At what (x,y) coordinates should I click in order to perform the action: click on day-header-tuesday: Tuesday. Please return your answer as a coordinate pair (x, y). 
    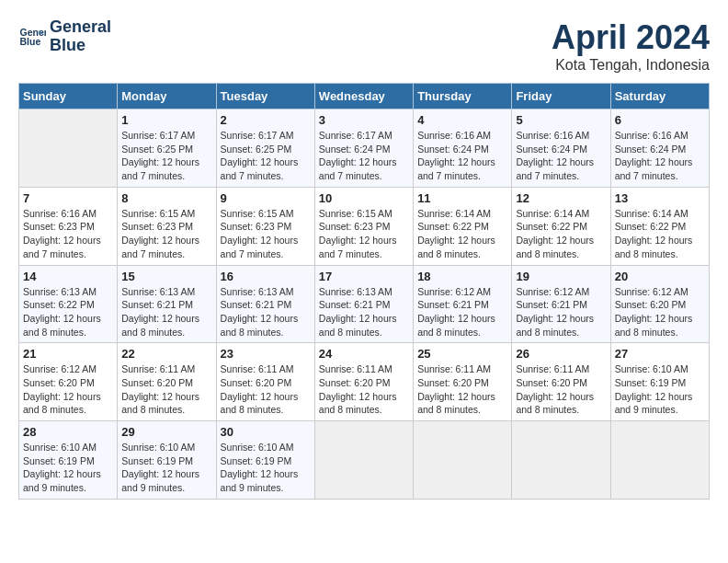
    Looking at the image, I should click on (265, 97).